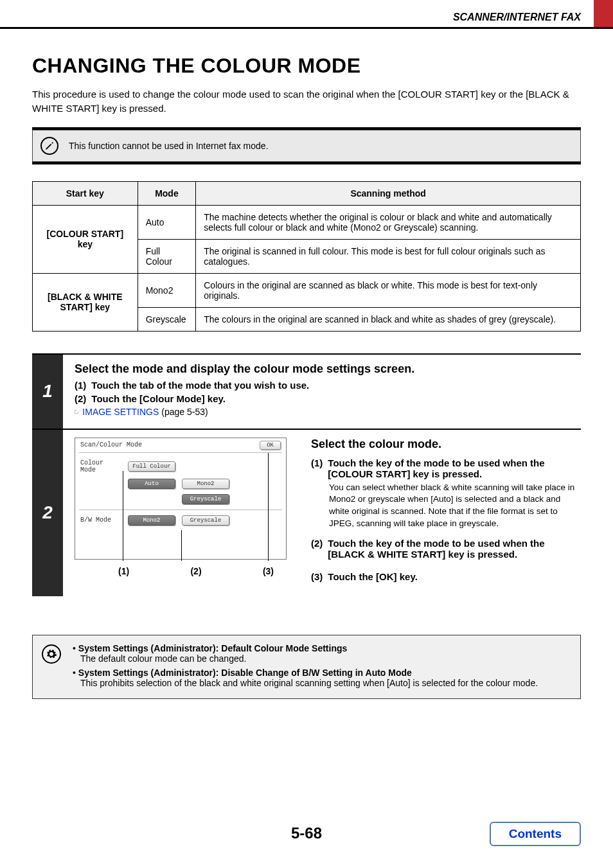 Image resolution: width=613 pixels, height=868 pixels. I want to click on step2-item-sub: You can select whether black & white sca…, so click(446, 506).